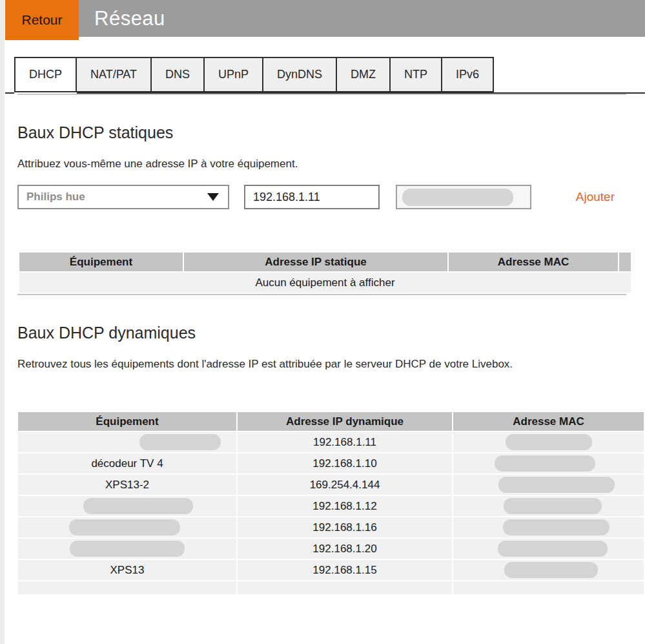  Describe the element at coordinates (312, 197) in the screenshot. I see `static-ip-input` at that location.